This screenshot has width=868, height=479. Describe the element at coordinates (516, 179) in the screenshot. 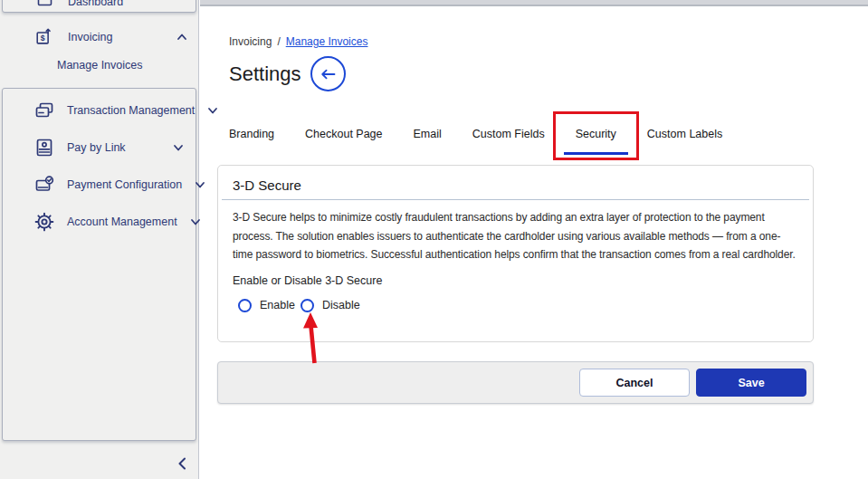

I see `panel-heading: 3-D Secure` at that location.